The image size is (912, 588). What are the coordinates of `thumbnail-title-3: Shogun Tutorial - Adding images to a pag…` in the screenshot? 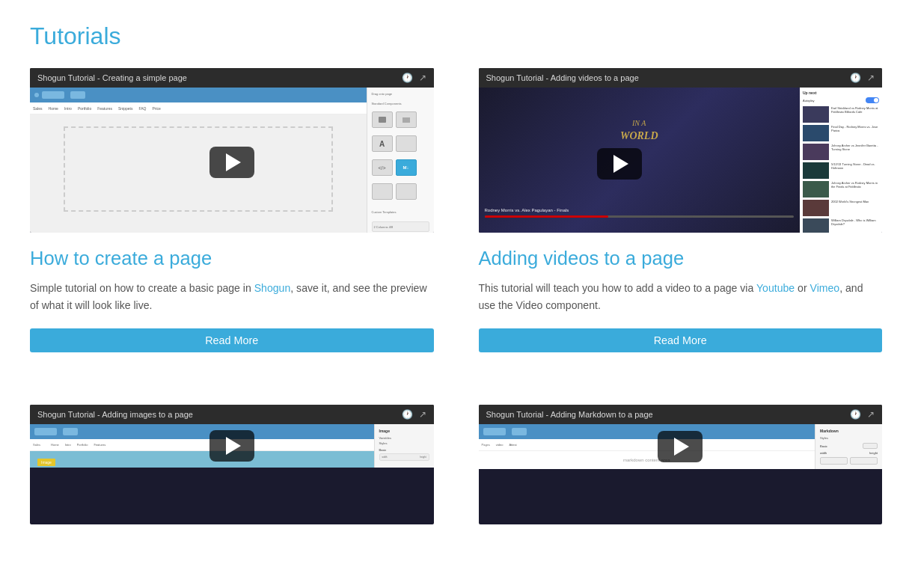 It's located at (115, 414).